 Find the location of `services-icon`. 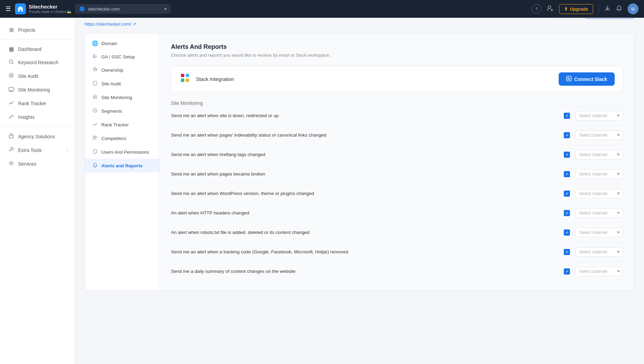

services-icon is located at coordinates (11, 164).